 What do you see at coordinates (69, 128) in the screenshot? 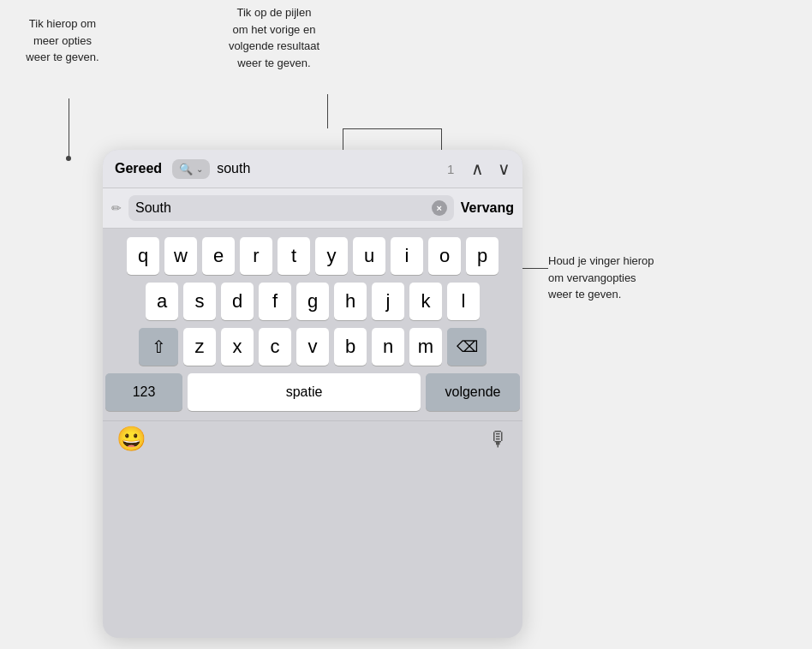
I see `annotation-line-left` at bounding box center [69, 128].